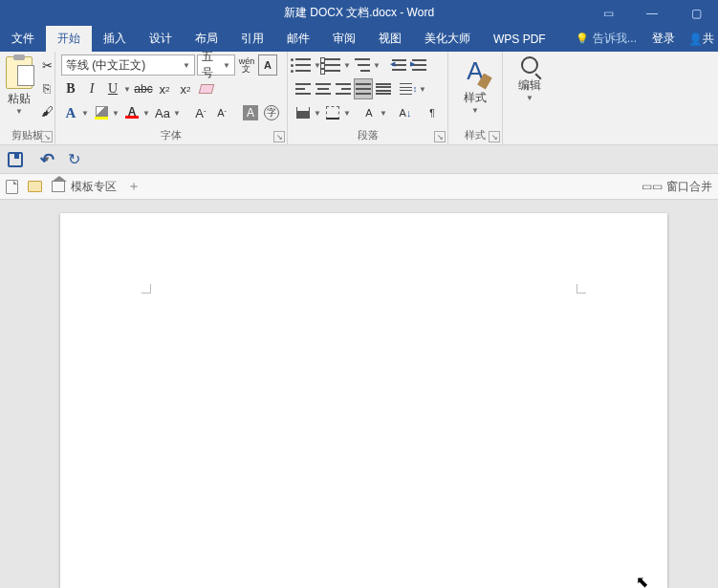  I want to click on superscript-button: x2, so click(185, 89).